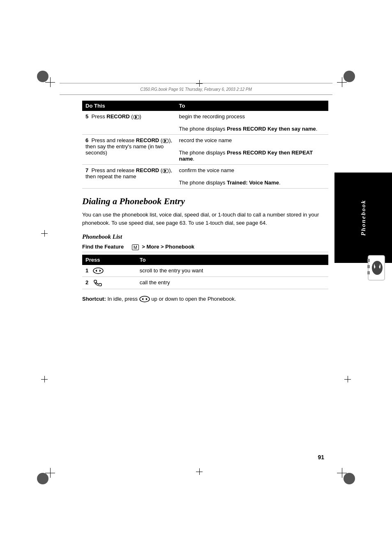 The width and height of the screenshot is (392, 555). What do you see at coordinates (205, 201) in the screenshot?
I see `section-heading-dialing: Dialing a Phonebook Entry` at bounding box center [205, 201].